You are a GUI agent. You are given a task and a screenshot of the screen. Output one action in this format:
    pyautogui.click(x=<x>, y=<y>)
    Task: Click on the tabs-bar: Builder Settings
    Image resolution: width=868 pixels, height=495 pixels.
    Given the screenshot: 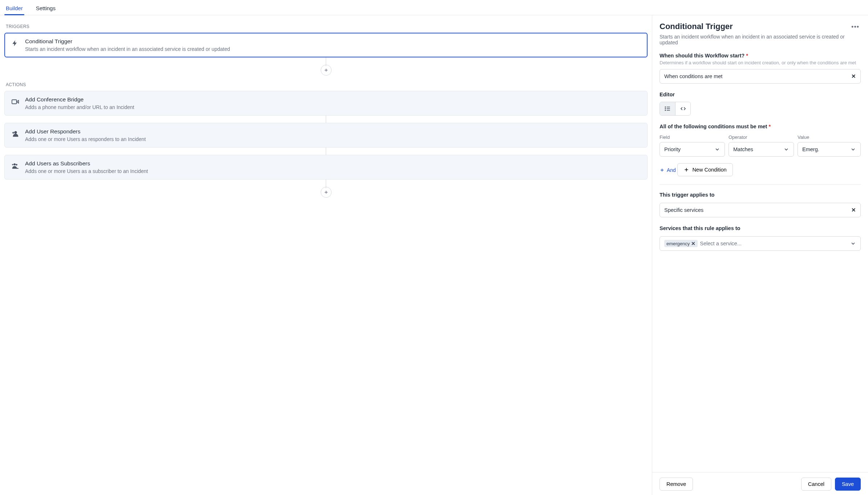 What is the action you would take?
    pyautogui.click(x=434, y=8)
    